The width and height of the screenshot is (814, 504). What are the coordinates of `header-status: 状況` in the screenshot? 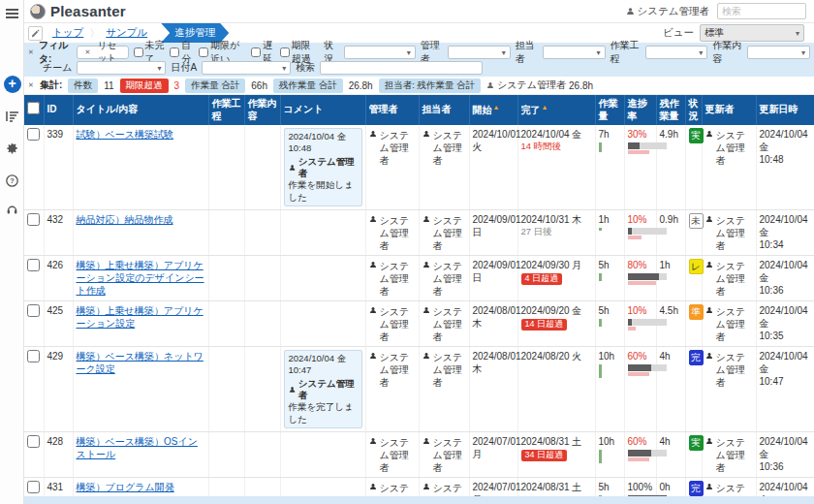 It's located at (694, 110).